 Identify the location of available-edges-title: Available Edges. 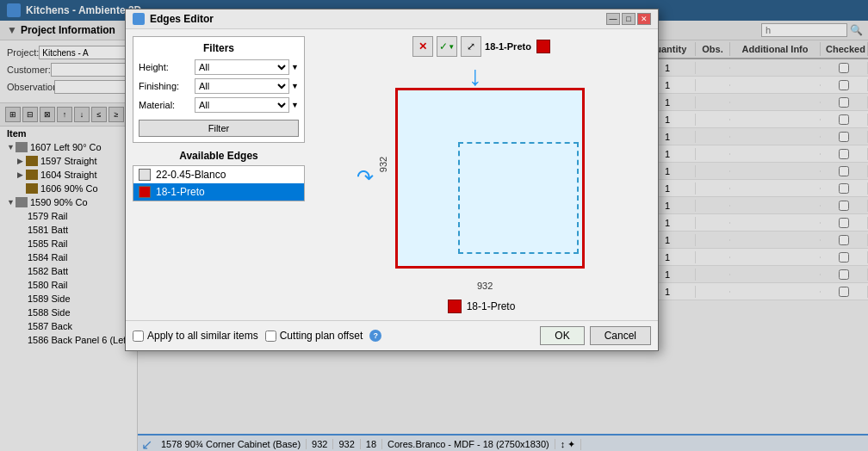
(219, 156).